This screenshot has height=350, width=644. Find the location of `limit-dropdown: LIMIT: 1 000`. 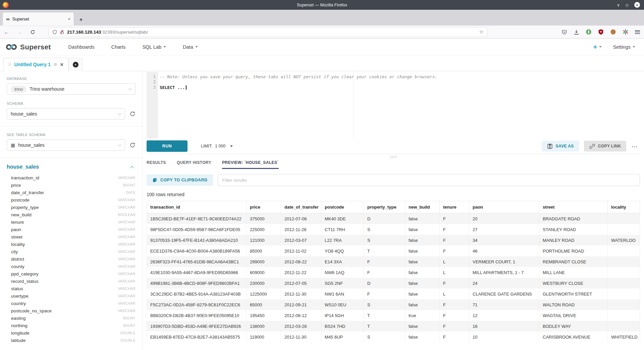

limit-dropdown: LIMIT: 1 000 is located at coordinates (217, 146).